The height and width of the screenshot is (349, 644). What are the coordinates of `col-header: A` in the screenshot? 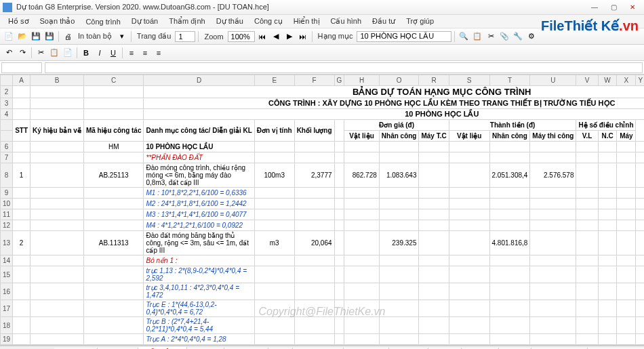 It's located at (22, 81).